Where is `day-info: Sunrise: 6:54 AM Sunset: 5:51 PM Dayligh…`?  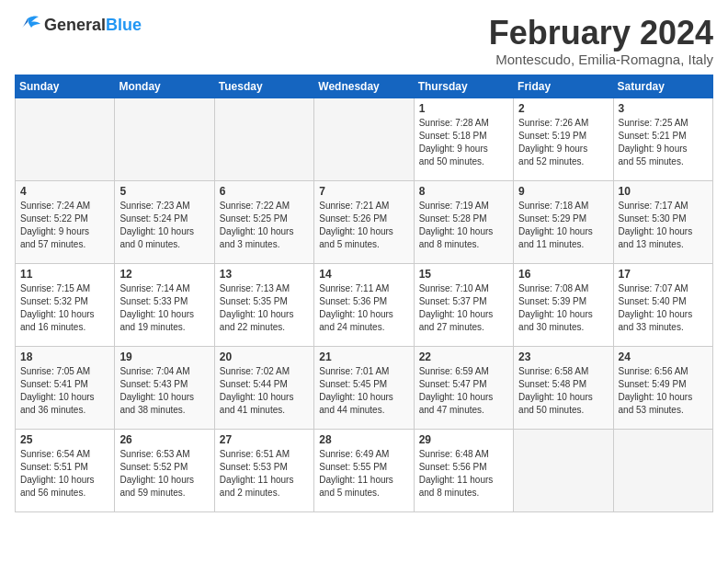
day-info: Sunrise: 6:54 AM Sunset: 5:51 PM Dayligh… is located at coordinates (64, 474).